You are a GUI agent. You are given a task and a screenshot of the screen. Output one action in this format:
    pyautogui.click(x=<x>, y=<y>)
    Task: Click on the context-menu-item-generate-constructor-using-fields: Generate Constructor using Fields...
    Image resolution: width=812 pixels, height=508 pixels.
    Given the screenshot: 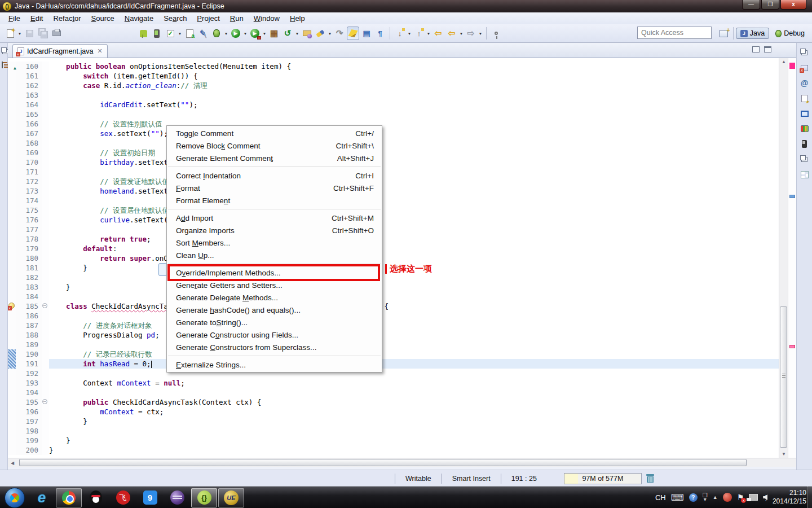 What is the action you would take?
    pyautogui.click(x=274, y=335)
    